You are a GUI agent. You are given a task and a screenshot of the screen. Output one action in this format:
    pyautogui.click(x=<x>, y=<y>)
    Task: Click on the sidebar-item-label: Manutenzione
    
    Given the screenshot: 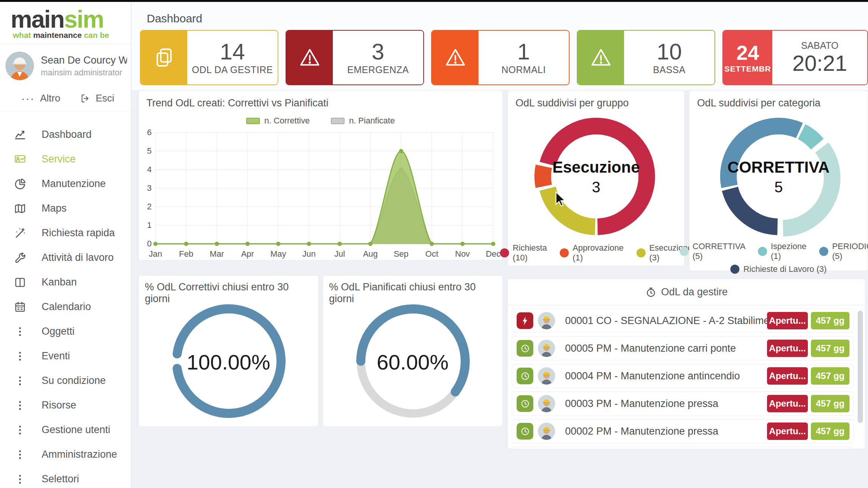 What is the action you would take?
    pyautogui.click(x=74, y=184)
    